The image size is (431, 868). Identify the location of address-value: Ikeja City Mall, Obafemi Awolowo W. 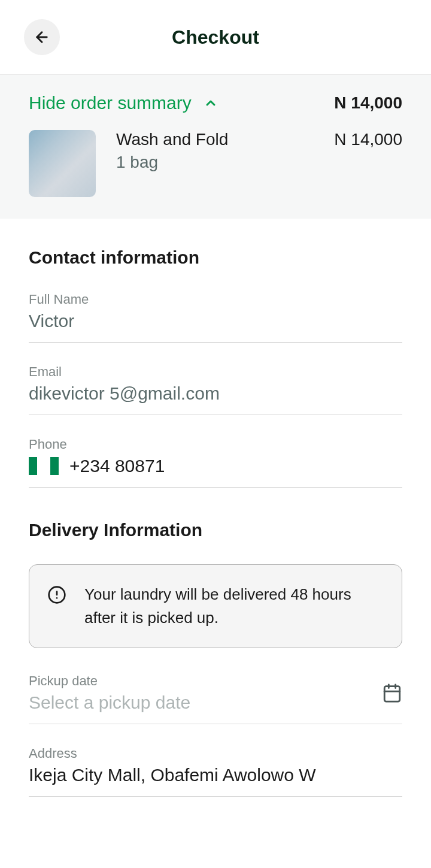
(216, 775).